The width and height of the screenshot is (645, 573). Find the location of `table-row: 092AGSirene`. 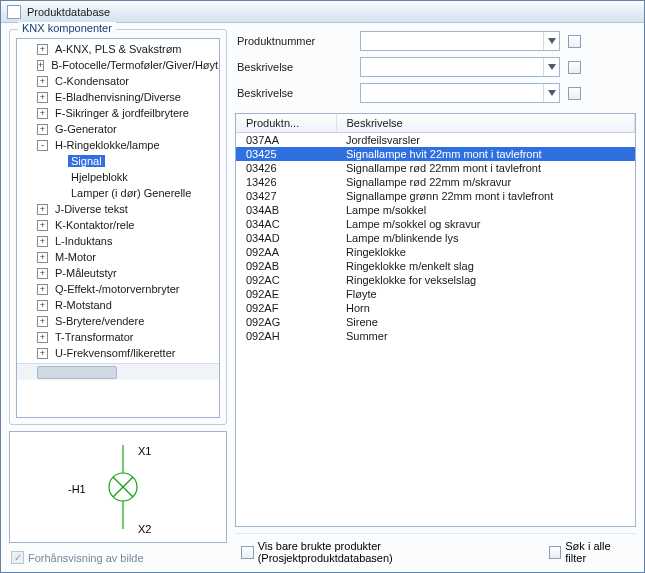

table-row: 092AGSirene is located at coordinates (436, 322).